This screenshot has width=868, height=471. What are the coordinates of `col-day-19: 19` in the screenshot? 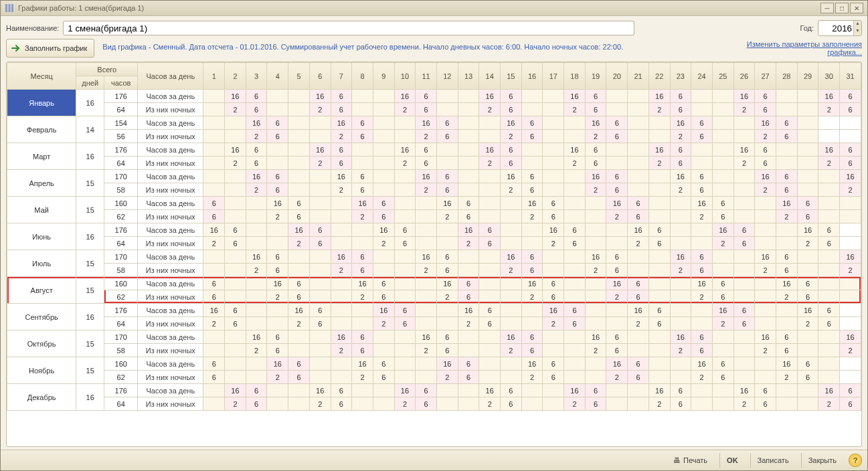 It's located at (596, 76).